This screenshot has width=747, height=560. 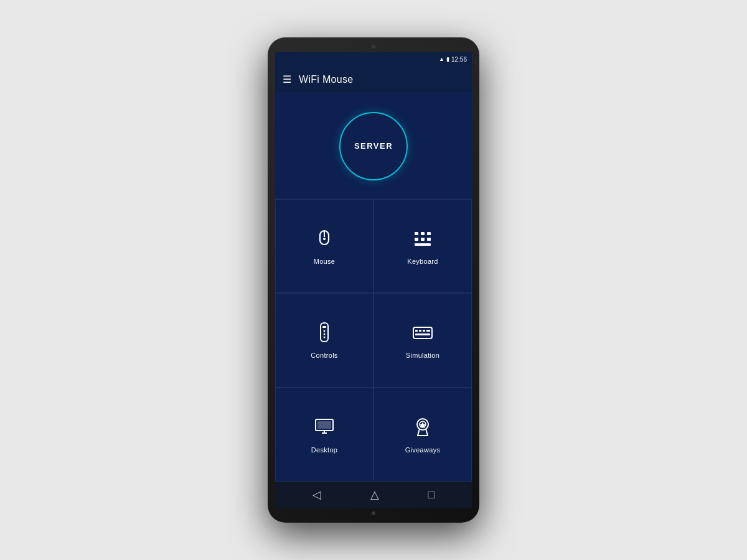 What do you see at coordinates (459, 60) in the screenshot?
I see `status-time: 12:56` at bounding box center [459, 60].